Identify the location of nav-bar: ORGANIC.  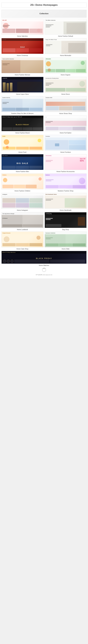
(66, 59).